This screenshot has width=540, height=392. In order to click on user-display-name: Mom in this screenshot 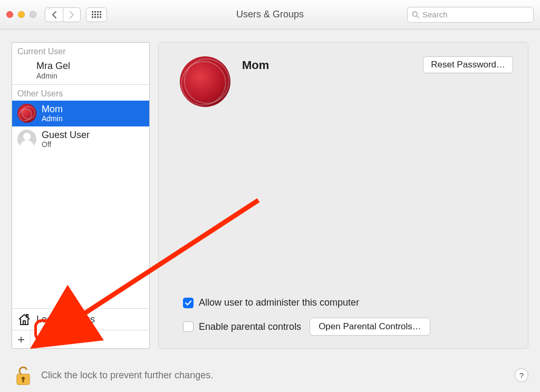, I will do `click(255, 65)`.